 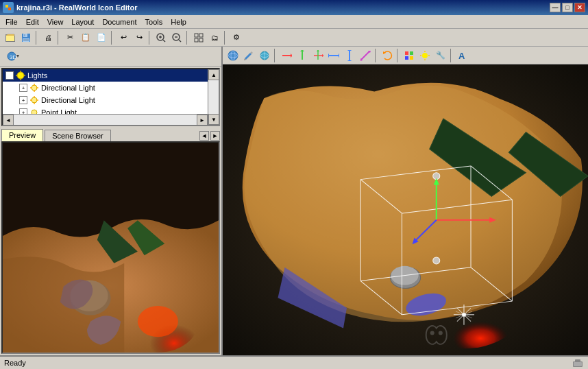 I want to click on tree-item-lights-label: Lights, so click(x=37, y=75).